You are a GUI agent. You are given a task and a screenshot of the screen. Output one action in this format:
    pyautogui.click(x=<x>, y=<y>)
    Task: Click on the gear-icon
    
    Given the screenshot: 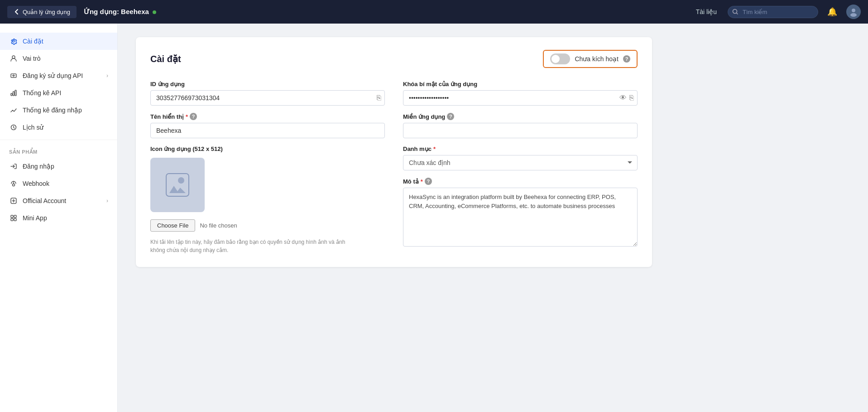 What is the action you would take?
    pyautogui.click(x=14, y=41)
    